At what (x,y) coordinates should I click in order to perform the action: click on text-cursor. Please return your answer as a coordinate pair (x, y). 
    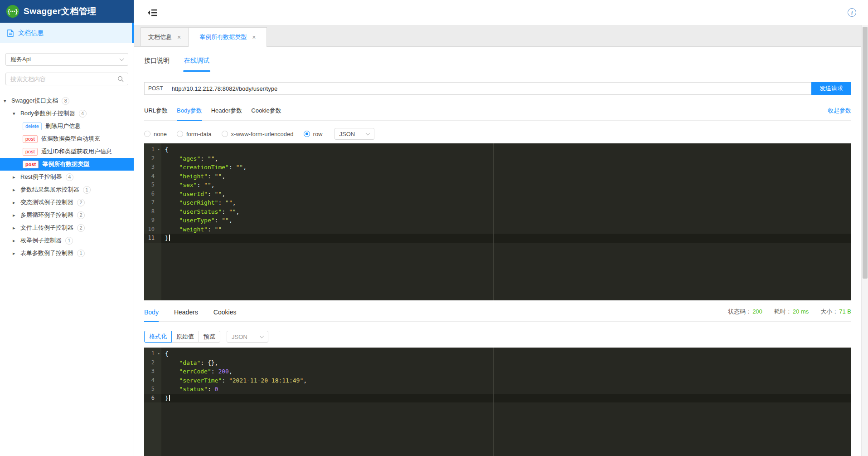
    Looking at the image, I should click on (170, 238).